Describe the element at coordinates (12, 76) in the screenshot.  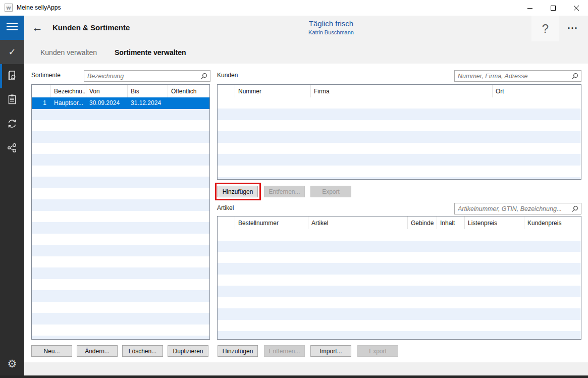
I see `catalog-search-icon` at that location.